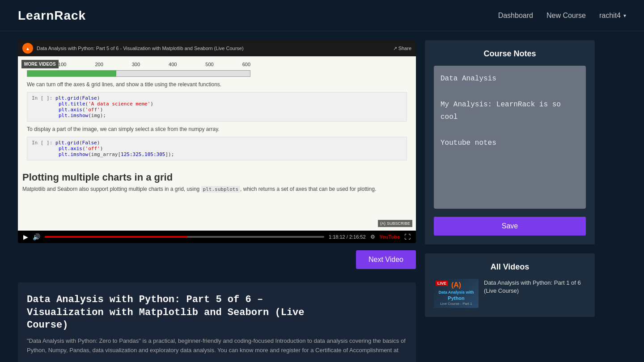  What do you see at coordinates (535, 287) in the screenshot?
I see `video-item-title: Data Analysis with Python: Part 1 of 6 (…` at bounding box center [535, 287].